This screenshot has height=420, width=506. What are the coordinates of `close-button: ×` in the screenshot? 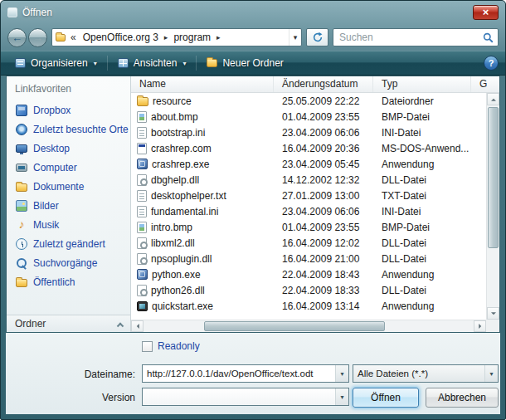 It's located at (486, 12).